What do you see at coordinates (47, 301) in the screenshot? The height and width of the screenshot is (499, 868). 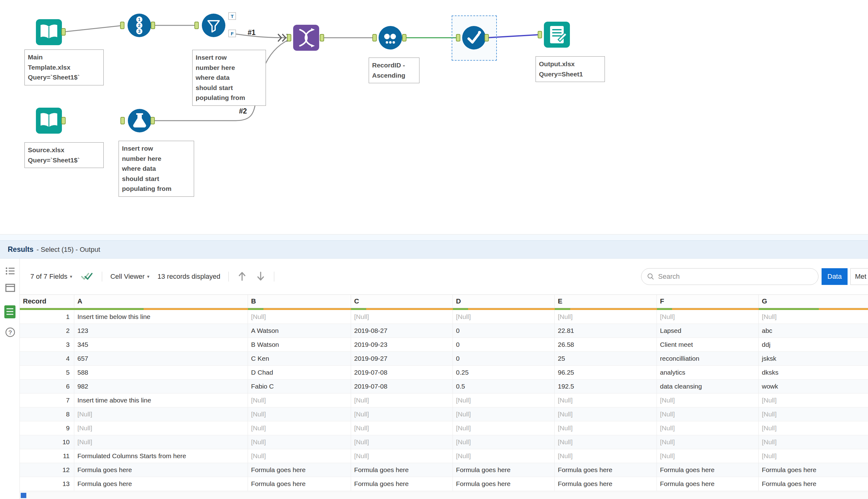 I see `column-header-record: Record` at bounding box center [47, 301].